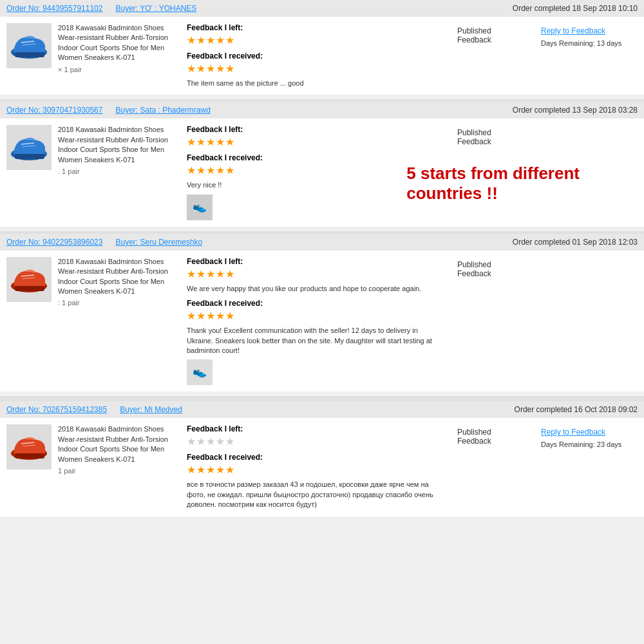  Describe the element at coordinates (72, 8) in the screenshot. I see `order-no-value: 94439557911102` at that location.